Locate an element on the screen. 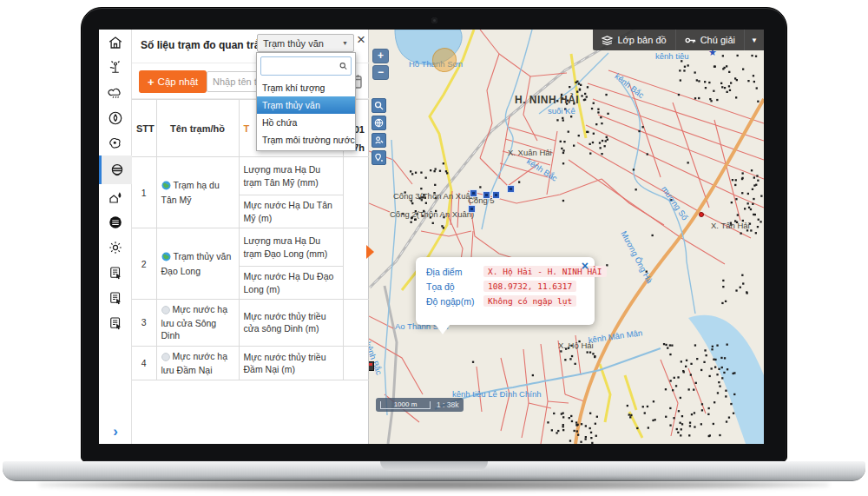 This screenshot has height=496, width=868. panel-close-button: × is located at coordinates (361, 40).